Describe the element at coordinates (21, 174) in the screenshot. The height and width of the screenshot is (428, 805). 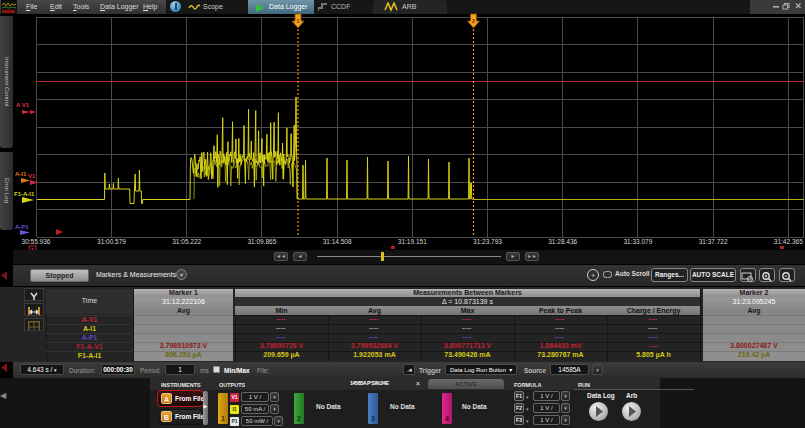
I see `svg-text: A-I1` at that location.